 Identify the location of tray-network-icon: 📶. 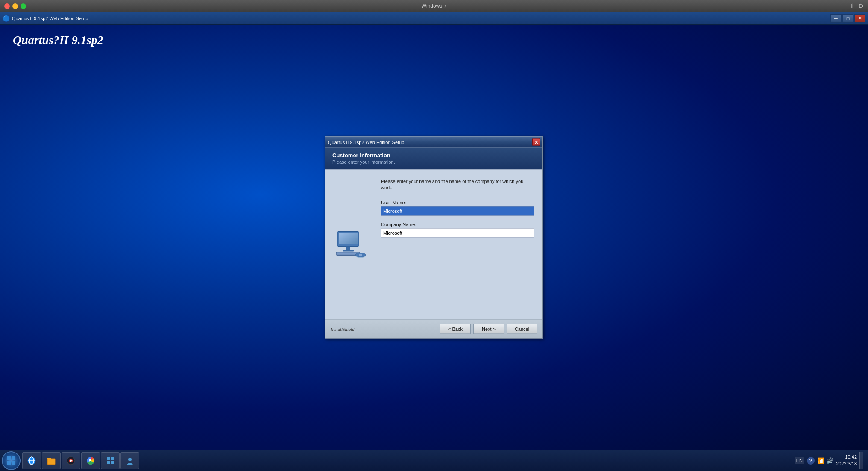
(821, 461).